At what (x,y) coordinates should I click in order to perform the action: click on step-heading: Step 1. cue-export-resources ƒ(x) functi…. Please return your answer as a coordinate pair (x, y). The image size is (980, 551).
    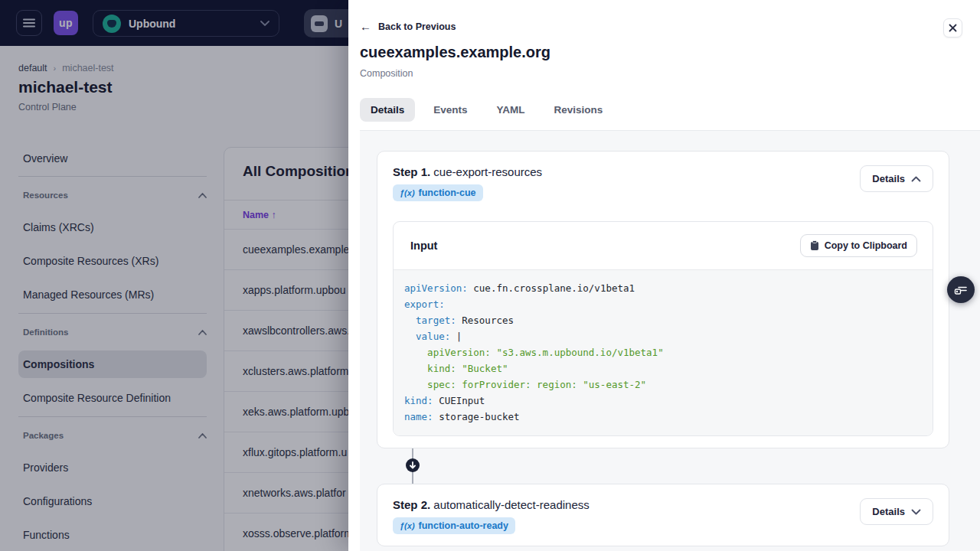
    Looking at the image, I should click on (467, 184).